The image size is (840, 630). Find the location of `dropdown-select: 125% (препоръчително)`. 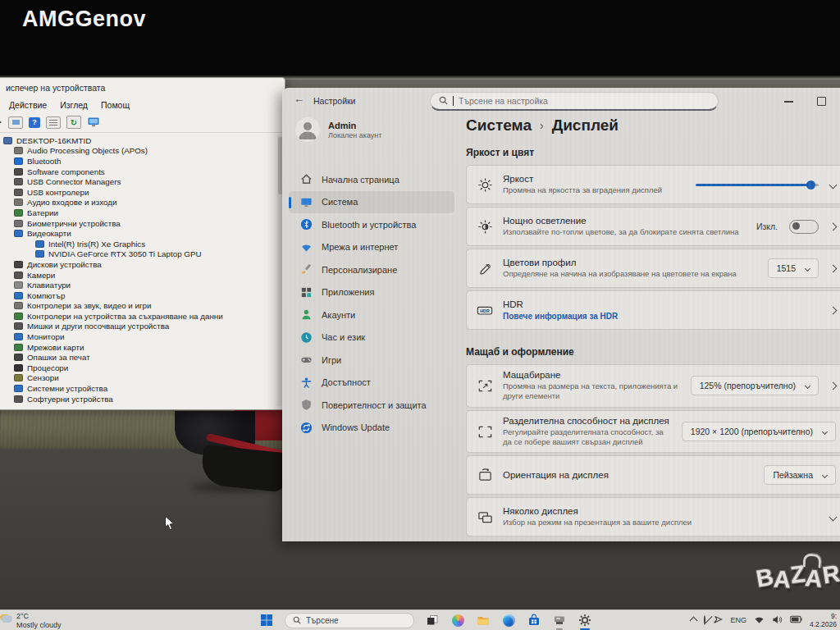

dropdown-select: 125% (препоръчително) is located at coordinates (755, 386).